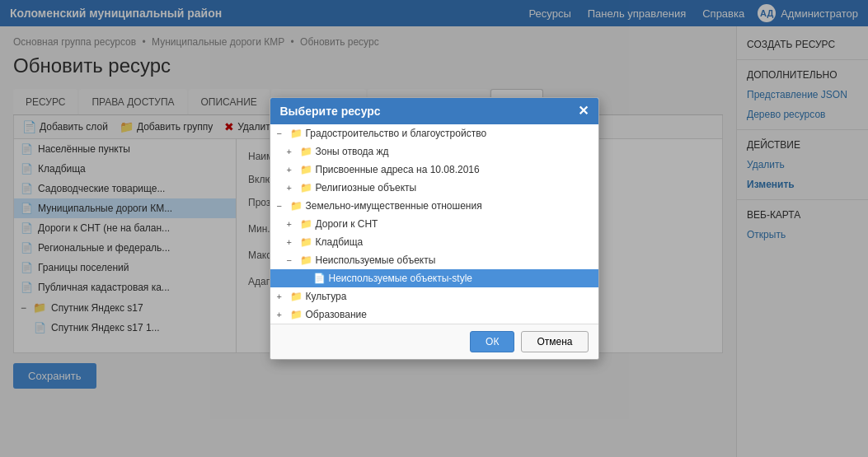  Describe the element at coordinates (292, 188) in the screenshot. I see `expand-icon-3: +` at that location.